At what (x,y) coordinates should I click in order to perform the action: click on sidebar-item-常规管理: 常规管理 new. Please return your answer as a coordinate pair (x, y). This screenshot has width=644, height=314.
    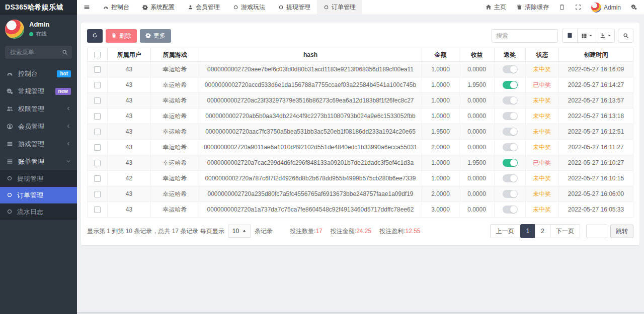
    Looking at the image, I should click on (38, 91).